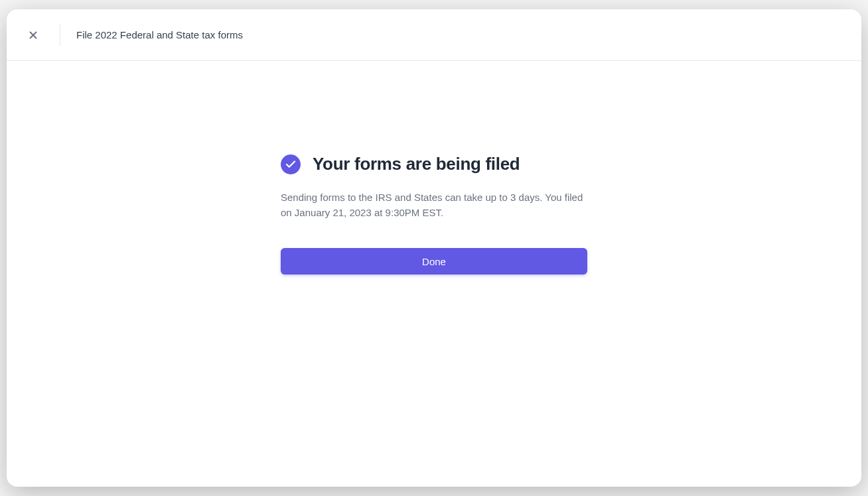  Describe the element at coordinates (291, 164) in the screenshot. I see `checkmark-icon` at that location.